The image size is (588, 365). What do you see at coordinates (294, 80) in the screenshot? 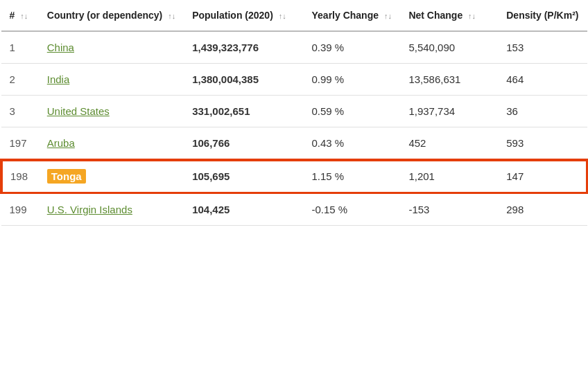
I see `table-row: 2India1,380,004,3850.99 %13,586,631464` at bounding box center [294, 80].